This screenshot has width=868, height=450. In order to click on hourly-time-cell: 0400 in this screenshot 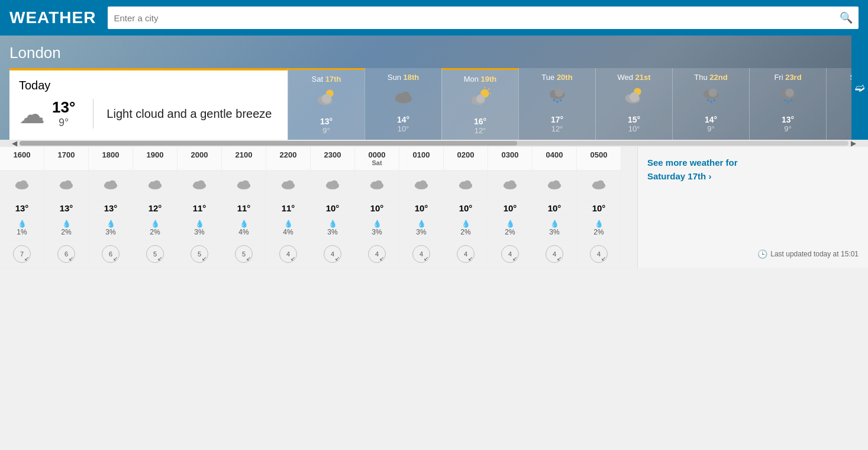, I will do `click(555, 159)`.